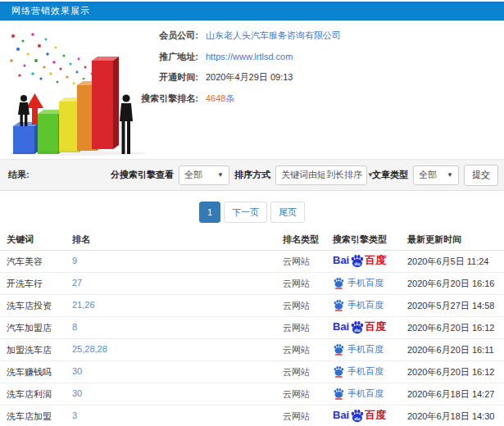  I want to click on keyword-cell: 洗车店利润, so click(30, 395).